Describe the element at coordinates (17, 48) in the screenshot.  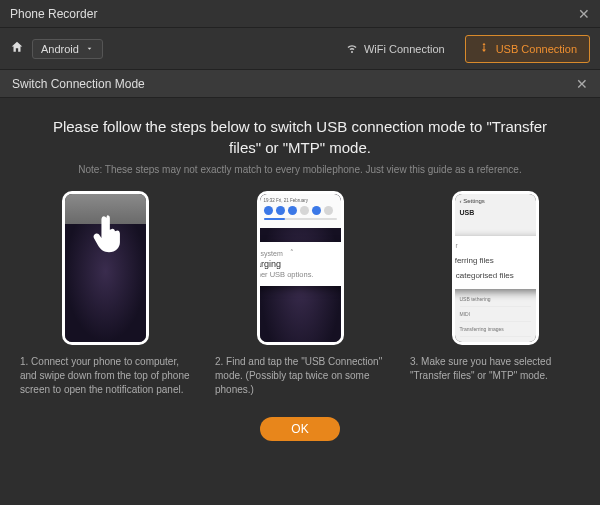
I see `home-icon` at that location.